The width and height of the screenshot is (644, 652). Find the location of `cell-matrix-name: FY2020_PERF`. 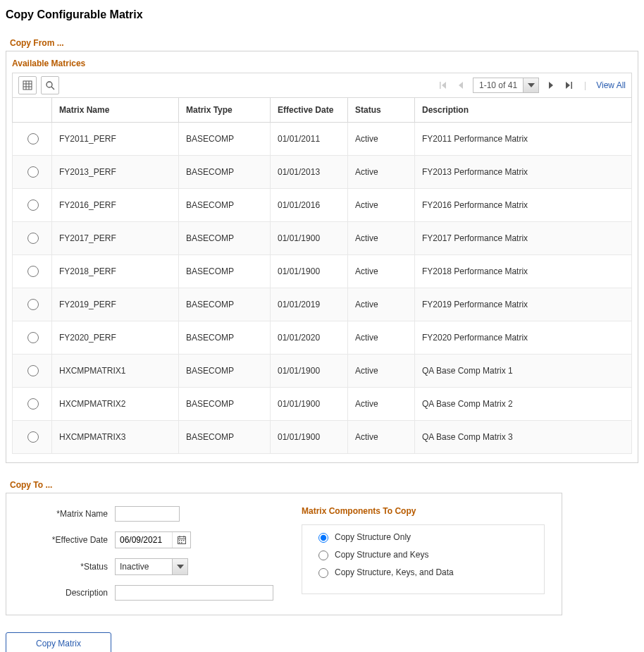

cell-matrix-name: FY2020_PERF is located at coordinates (116, 338).